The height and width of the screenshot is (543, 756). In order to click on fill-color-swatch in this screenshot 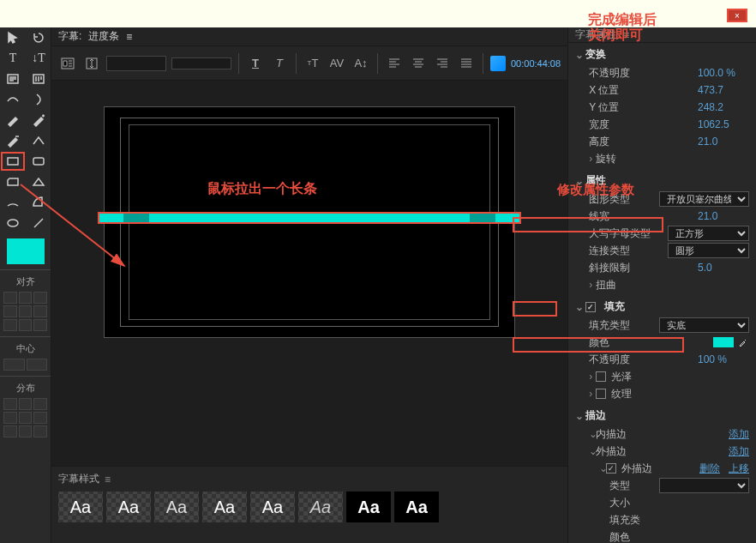, I will do `click(26, 251)`.